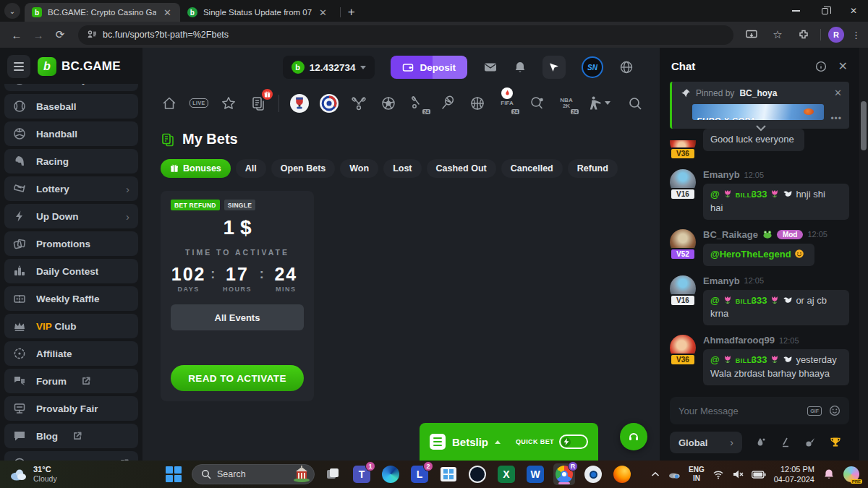  Describe the element at coordinates (810, 442) in the screenshot. I see `comet-icon` at that location.